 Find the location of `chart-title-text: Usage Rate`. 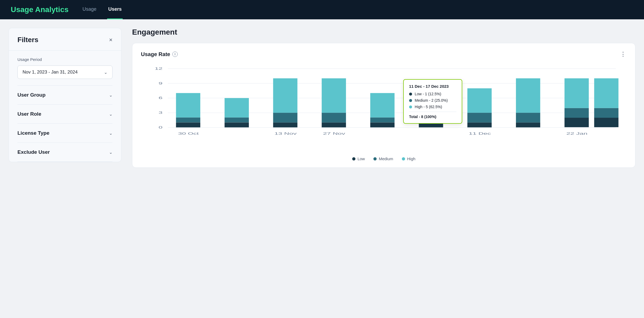

chart-title-text: Usage Rate is located at coordinates (156, 54).